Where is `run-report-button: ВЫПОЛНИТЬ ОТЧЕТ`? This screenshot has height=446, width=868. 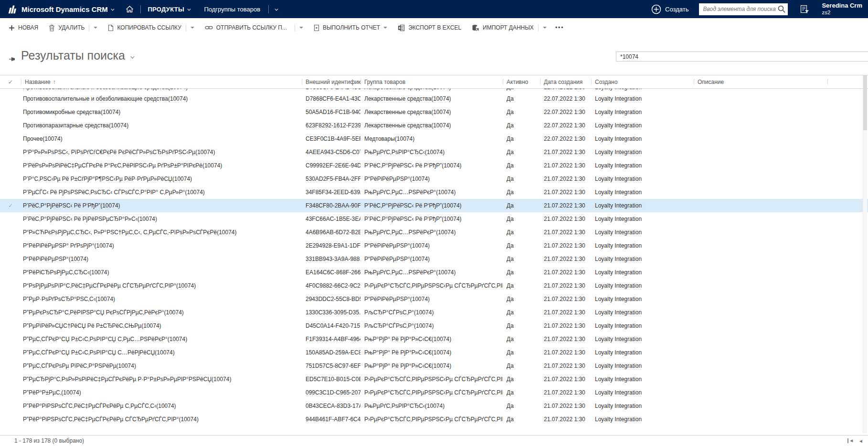 run-report-button: ВЫПОЛНИТЬ ОТЧЕТ is located at coordinates (350, 28).